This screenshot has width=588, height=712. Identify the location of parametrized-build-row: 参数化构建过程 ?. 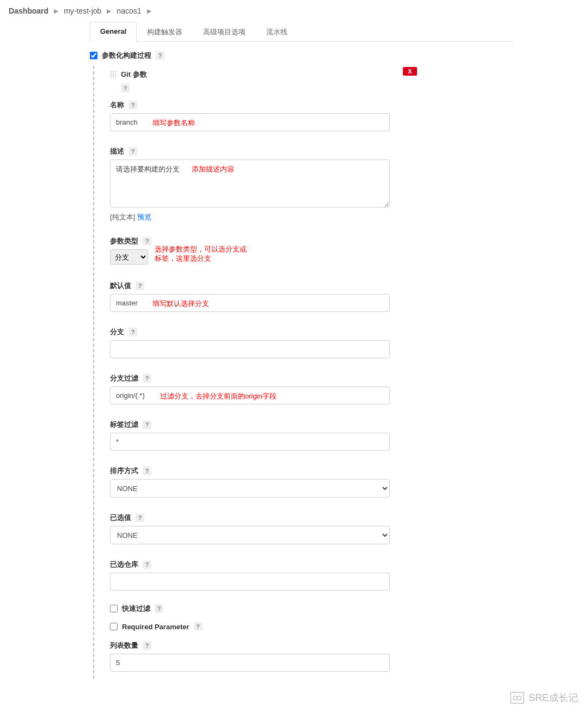
(302, 56).